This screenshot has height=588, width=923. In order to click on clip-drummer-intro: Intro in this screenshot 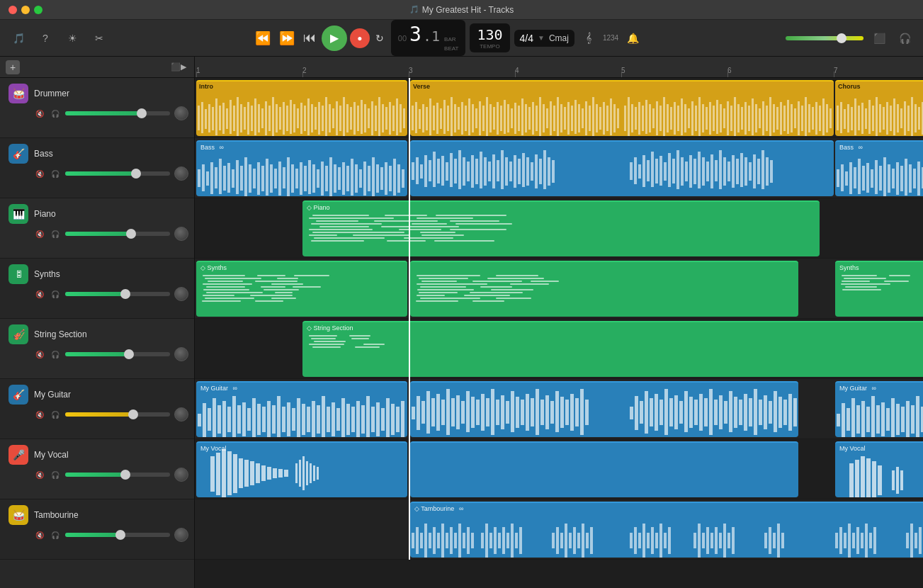, I will do `click(302, 108)`.